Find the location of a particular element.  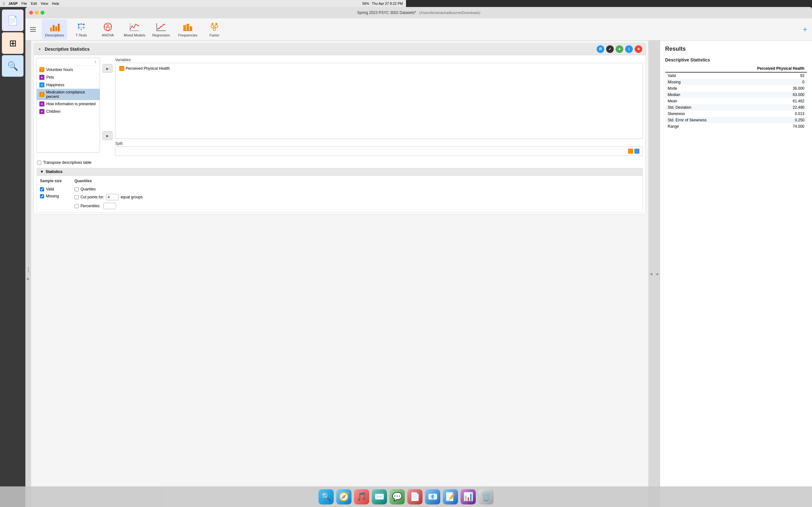

ttests-label: T-Tests is located at coordinates (81, 35).